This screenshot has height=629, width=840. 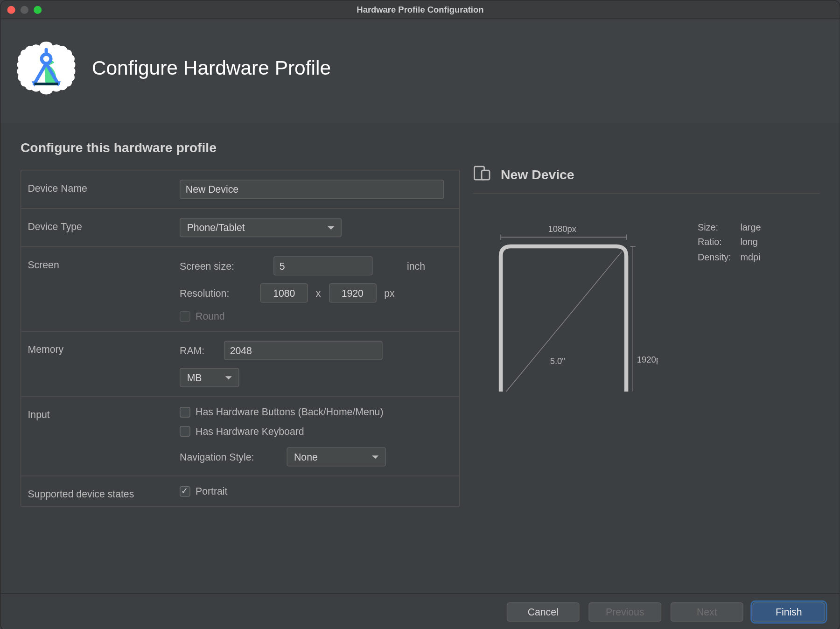 I want to click on page-title: Configure Hardware Profile, so click(x=211, y=68).